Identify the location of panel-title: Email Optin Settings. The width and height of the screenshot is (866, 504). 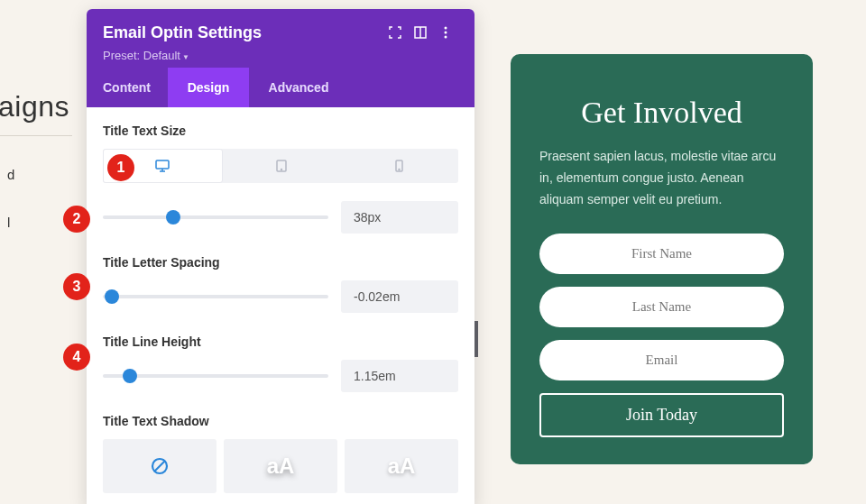
(243, 32).